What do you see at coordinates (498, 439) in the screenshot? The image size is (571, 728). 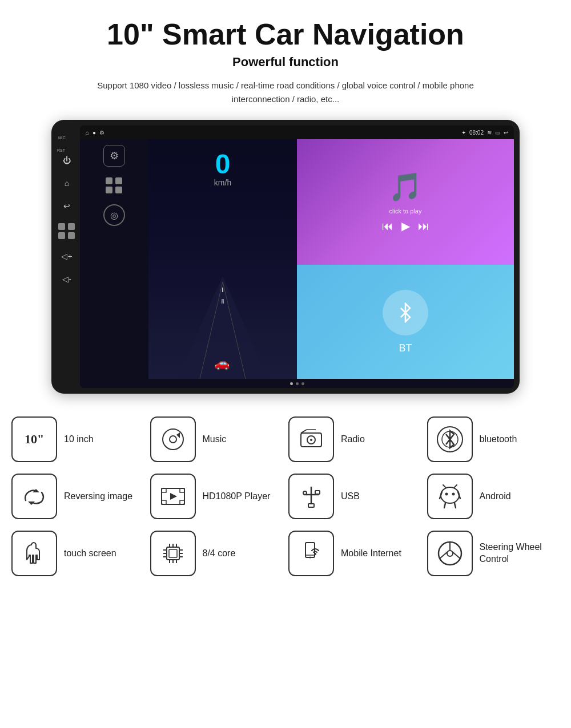 I see `feature-label-bluetooth: bluetooth` at bounding box center [498, 439].